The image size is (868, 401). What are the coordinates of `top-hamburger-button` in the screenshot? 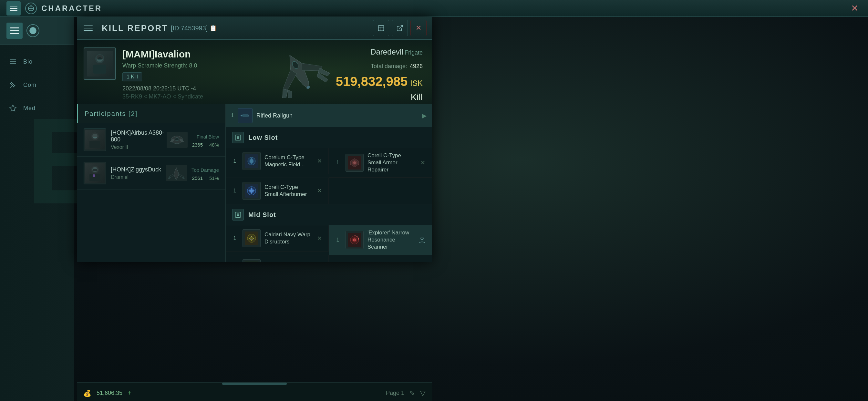 It's located at (13, 8).